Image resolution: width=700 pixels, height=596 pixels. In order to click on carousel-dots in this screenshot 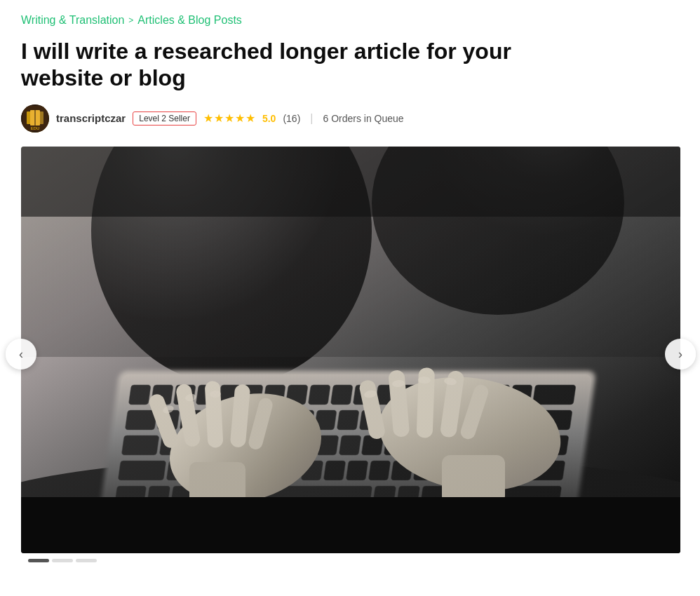, I will do `click(351, 561)`.